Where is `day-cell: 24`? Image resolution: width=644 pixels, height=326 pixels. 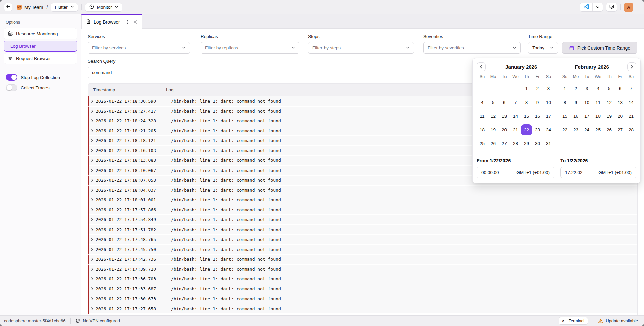 day-cell: 24 is located at coordinates (587, 130).